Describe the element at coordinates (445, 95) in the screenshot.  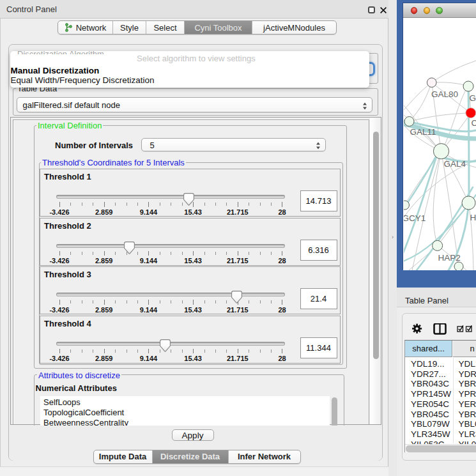
I see `svg-text: GAL80` at that location.